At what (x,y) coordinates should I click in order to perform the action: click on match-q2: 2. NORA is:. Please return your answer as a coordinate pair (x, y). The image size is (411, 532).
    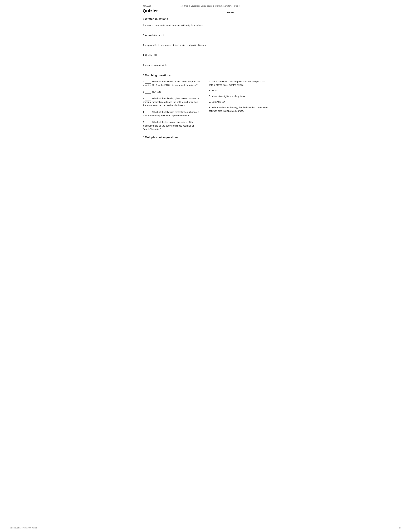
    Looking at the image, I should click on (172, 92).